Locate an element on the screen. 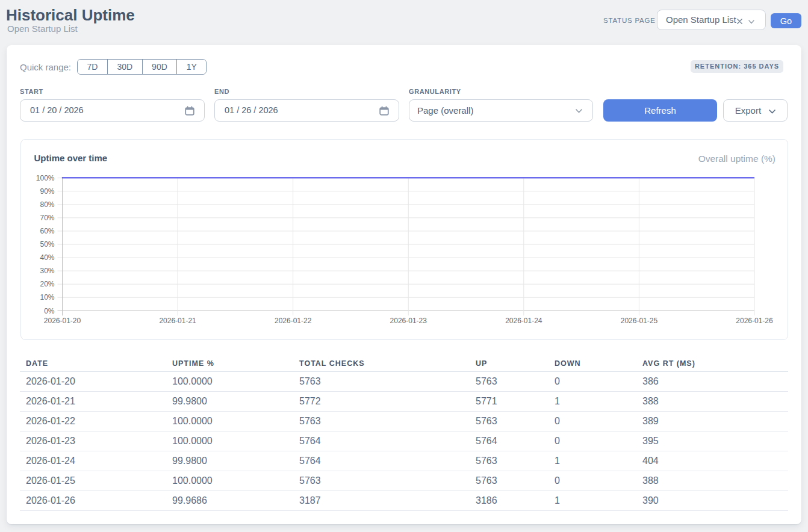 Image resolution: width=808 pixels, height=532 pixels. svg-text: 2026-01-20 is located at coordinates (63, 321).